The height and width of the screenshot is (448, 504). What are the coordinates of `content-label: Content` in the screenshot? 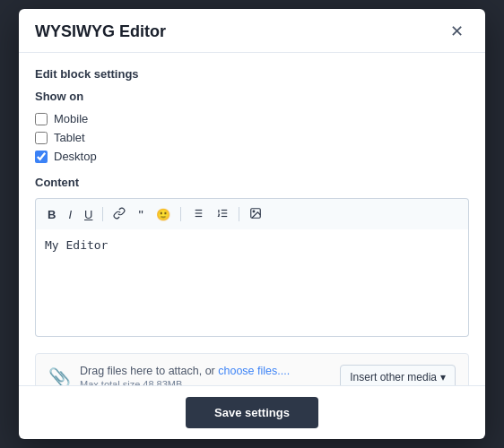 It's located at (252, 183).